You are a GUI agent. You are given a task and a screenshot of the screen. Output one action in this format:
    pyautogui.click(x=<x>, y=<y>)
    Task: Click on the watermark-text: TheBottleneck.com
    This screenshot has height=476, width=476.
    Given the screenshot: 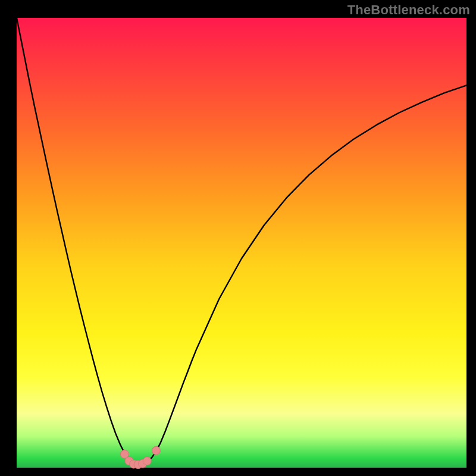 What is the action you would take?
    pyautogui.click(x=409, y=10)
    